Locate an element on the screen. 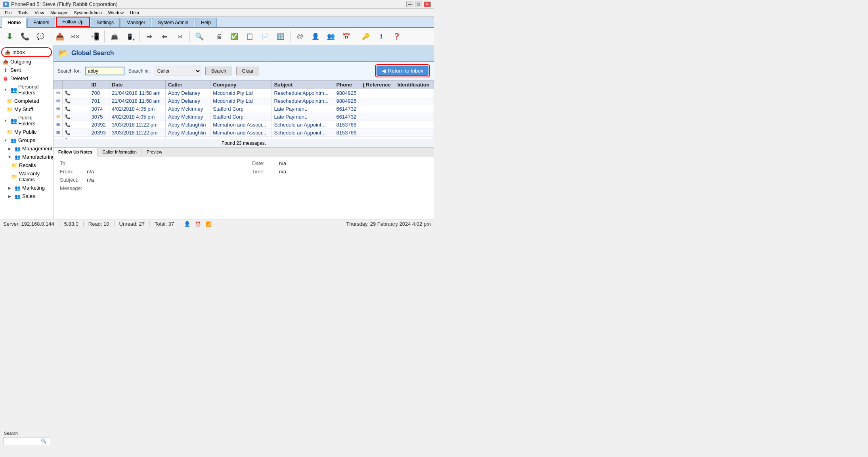  tab-followup: Follow Up is located at coordinates (73, 22).